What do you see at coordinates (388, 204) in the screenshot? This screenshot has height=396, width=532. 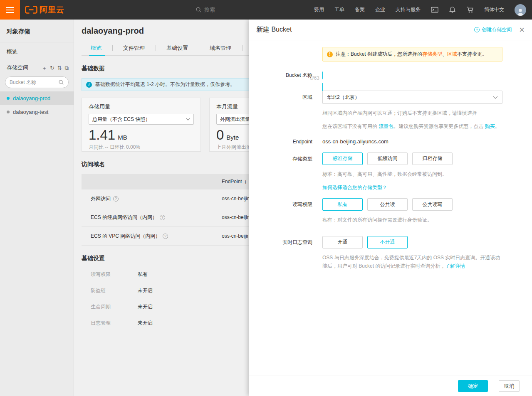 I see `acl-option-public-read: 公共读` at bounding box center [388, 204].